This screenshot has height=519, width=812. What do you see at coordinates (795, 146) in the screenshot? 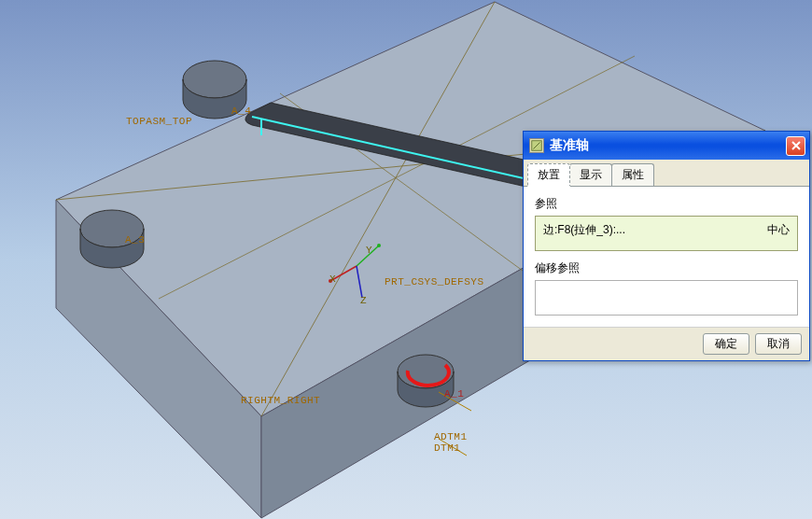
I see `close-button` at bounding box center [795, 146].